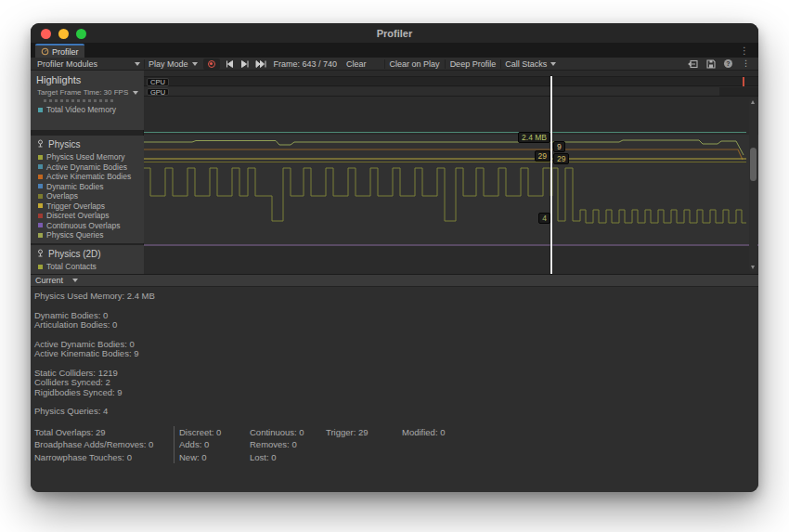  Describe the element at coordinates (396, 325) in the screenshot. I see `stat-line: Articulation Bodies: 0` at that location.